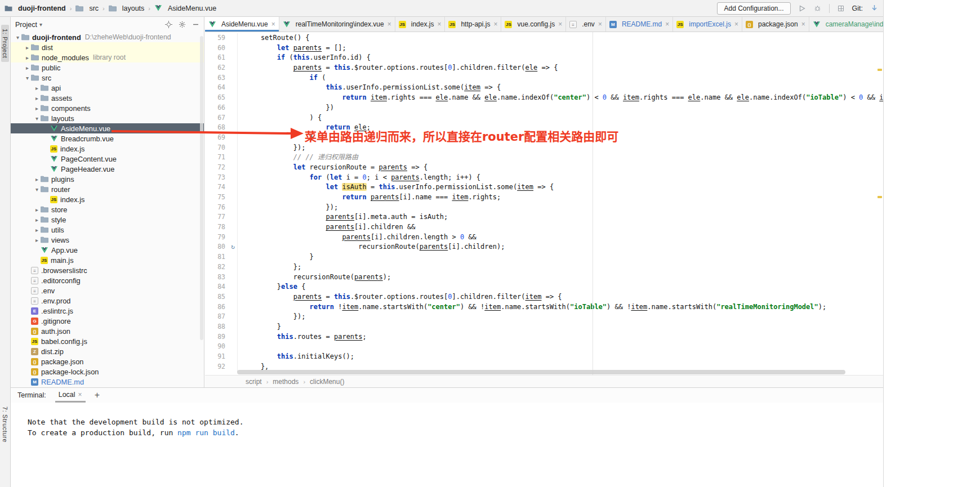  Describe the element at coordinates (754, 8) in the screenshot. I see `add-configuration-button: Add Configuration...` at that location.